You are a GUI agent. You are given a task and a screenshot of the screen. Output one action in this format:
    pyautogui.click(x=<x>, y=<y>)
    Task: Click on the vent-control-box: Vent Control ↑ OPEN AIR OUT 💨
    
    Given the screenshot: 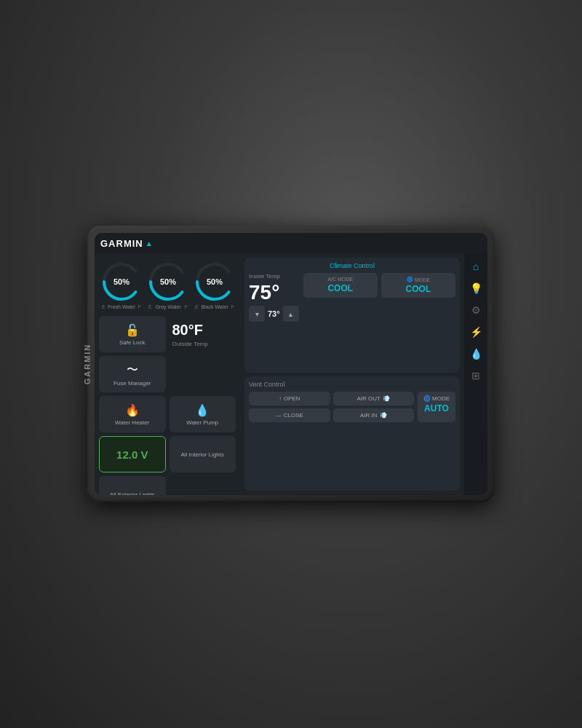 What is the action you would take?
    pyautogui.click(x=352, y=434)
    